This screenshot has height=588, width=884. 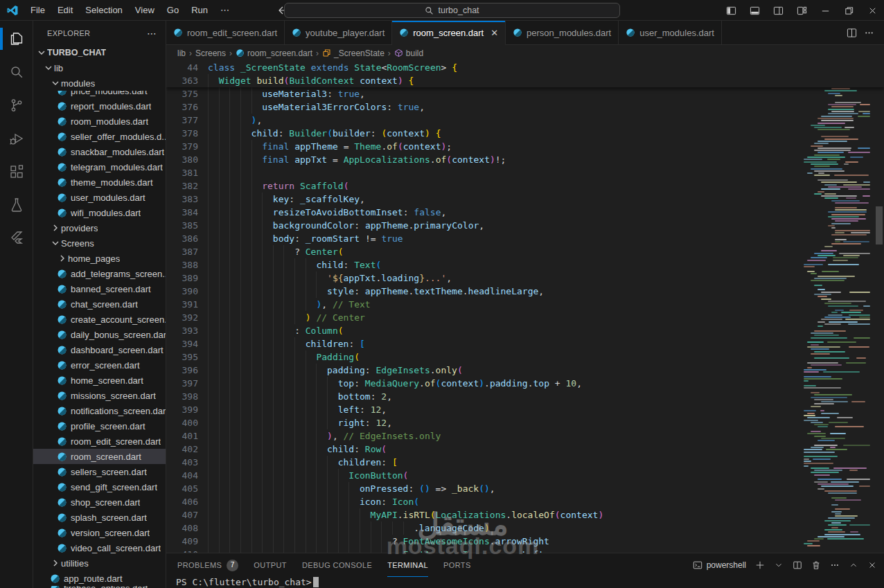 I want to click on tree-item-report_modules-dart: report_modules.dart, so click(x=100, y=106).